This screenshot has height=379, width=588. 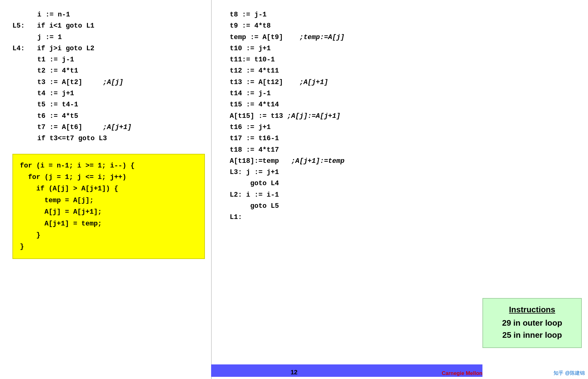 I want to click on page-number: 12, so click(x=294, y=372).